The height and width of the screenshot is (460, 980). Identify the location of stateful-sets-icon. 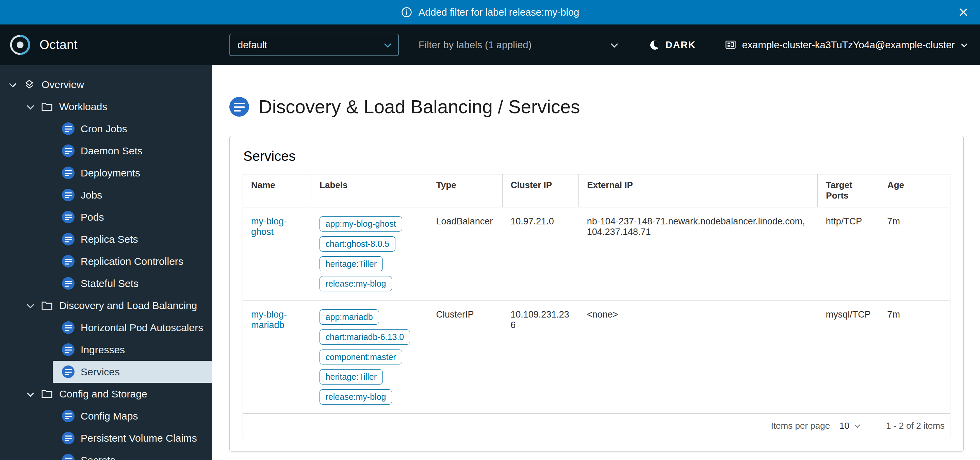
(68, 284).